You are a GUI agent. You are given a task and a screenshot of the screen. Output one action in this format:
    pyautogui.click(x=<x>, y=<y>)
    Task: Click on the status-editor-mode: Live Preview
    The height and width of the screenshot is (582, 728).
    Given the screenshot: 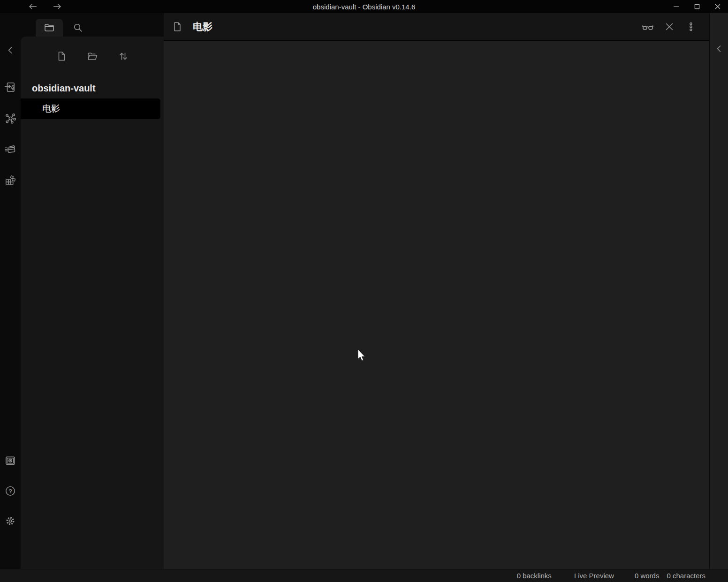 What is the action you would take?
    pyautogui.click(x=594, y=576)
    